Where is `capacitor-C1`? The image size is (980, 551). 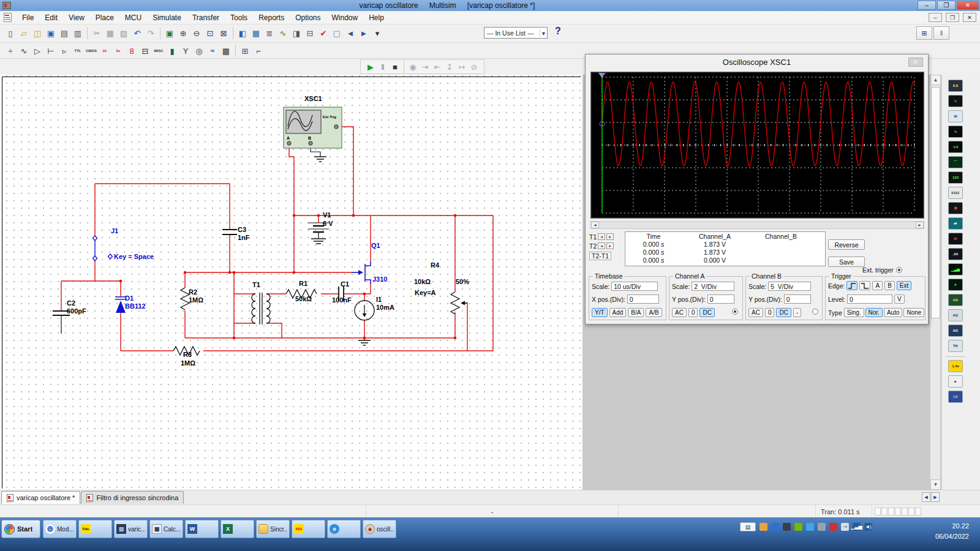
capacitor-C1 is located at coordinates (341, 294).